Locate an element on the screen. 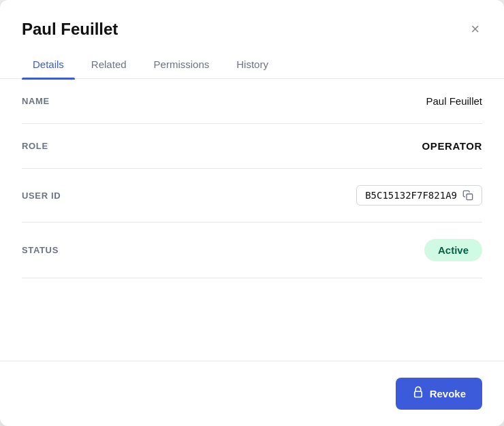 This screenshot has width=504, height=426. name-value: Paul Feuillet is located at coordinates (454, 101).